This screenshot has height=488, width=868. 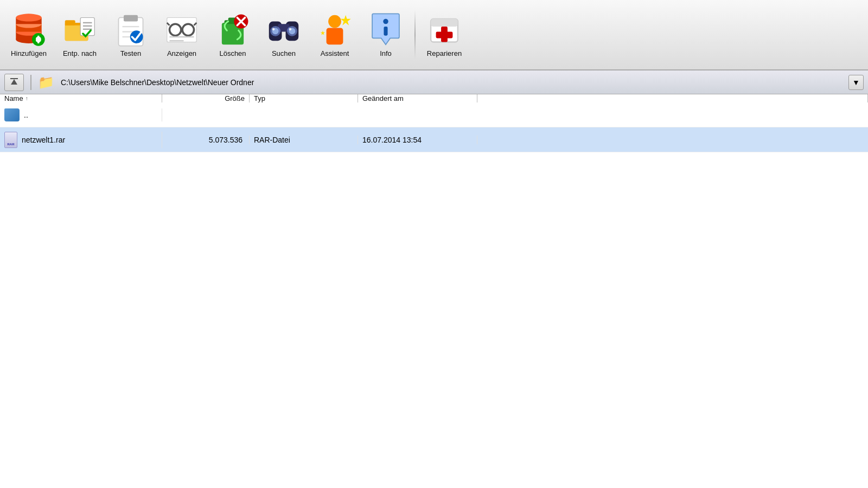 I want to click on col-headers-right: Größe Typ Geändert am, so click(x=515, y=99).